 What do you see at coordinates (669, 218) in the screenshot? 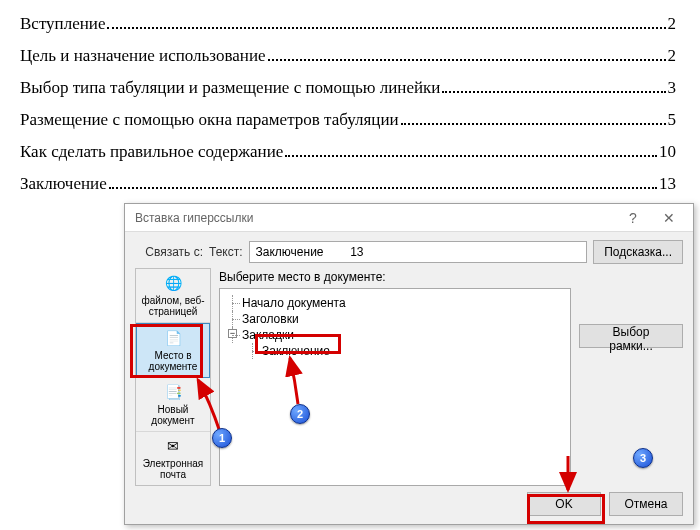
I see `close-button: ✕` at bounding box center [669, 218].